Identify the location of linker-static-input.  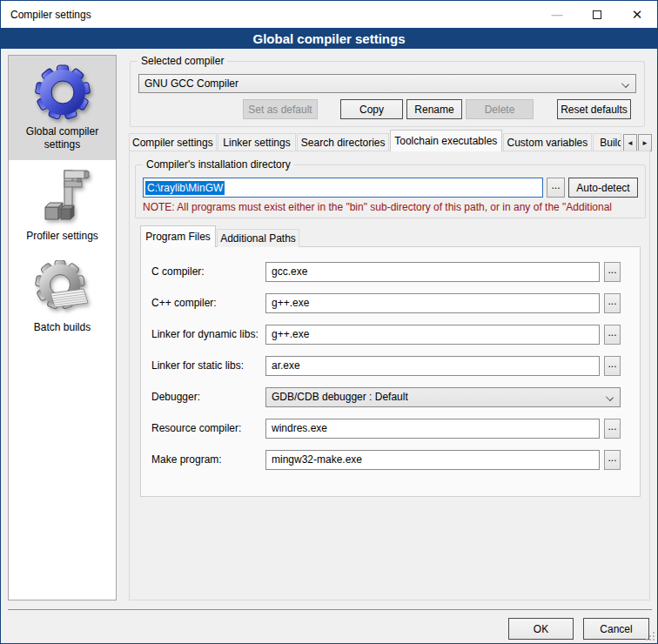
(433, 366).